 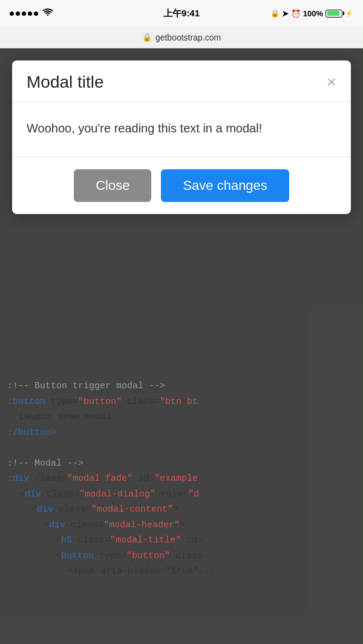 What do you see at coordinates (182, 541) in the screenshot?
I see `code-line-11: <h5 class="modal-title" id=` at bounding box center [182, 541].